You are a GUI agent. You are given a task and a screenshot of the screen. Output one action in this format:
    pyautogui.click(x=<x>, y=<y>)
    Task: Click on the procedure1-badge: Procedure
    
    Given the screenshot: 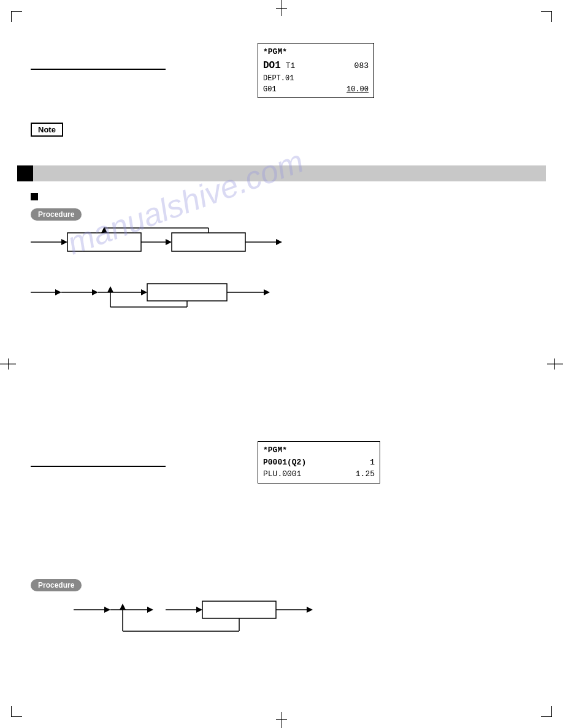 What is the action you would take?
    pyautogui.click(x=56, y=214)
    